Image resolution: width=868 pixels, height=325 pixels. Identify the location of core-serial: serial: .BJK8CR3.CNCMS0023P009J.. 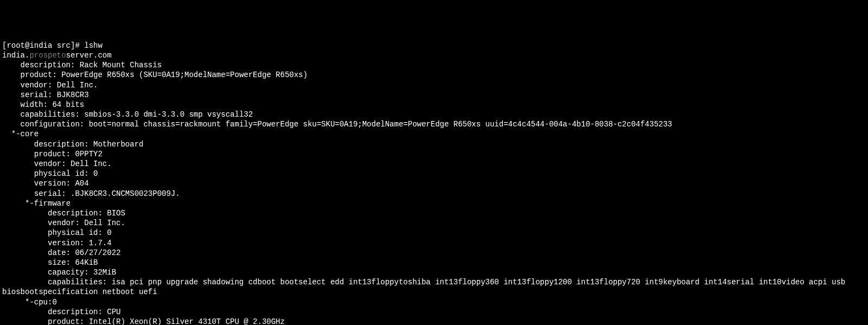
(91, 194).